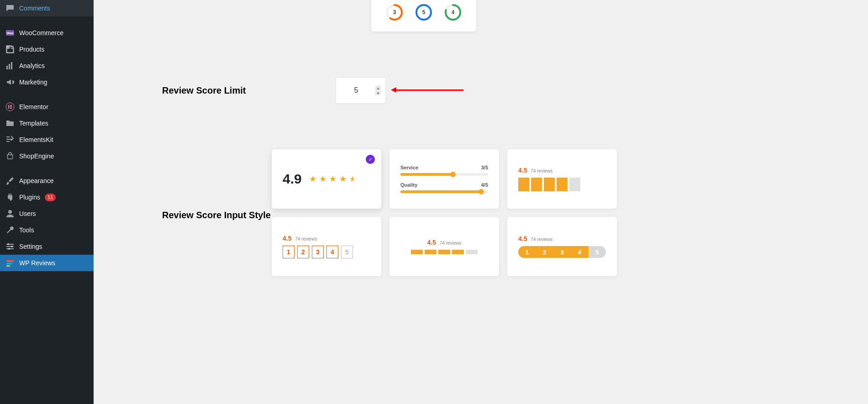 The height and width of the screenshot is (404, 868). I want to click on star-half-icon: ★, so click(353, 179).